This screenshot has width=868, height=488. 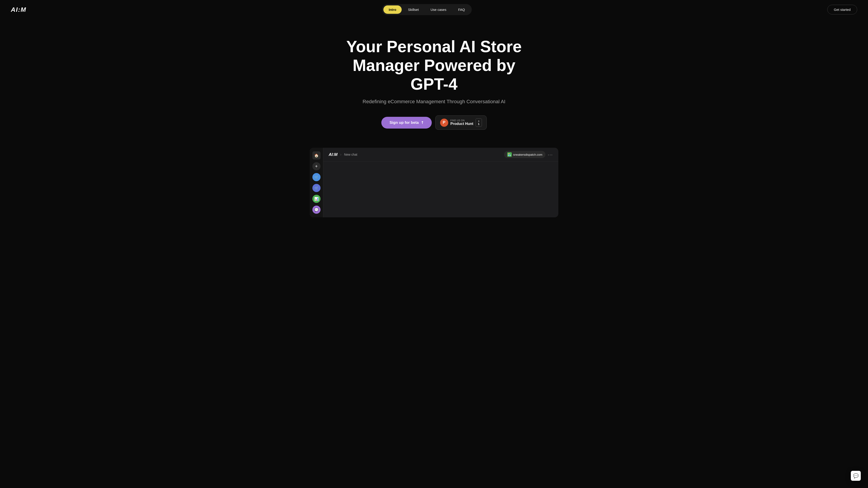 I want to click on logo-text: AI:M, so click(x=19, y=10).